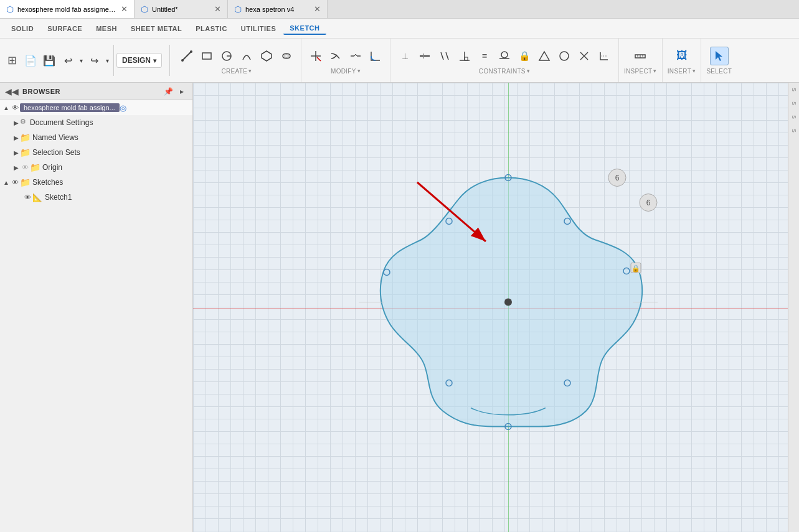 The width and height of the screenshot is (799, 532). I want to click on mode-mesh: MESH, so click(106, 29).